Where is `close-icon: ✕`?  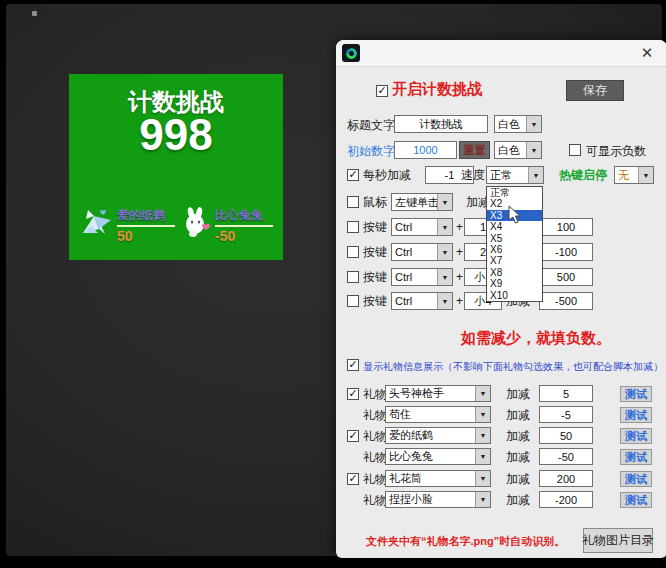
close-icon: ✕ is located at coordinates (647, 53).